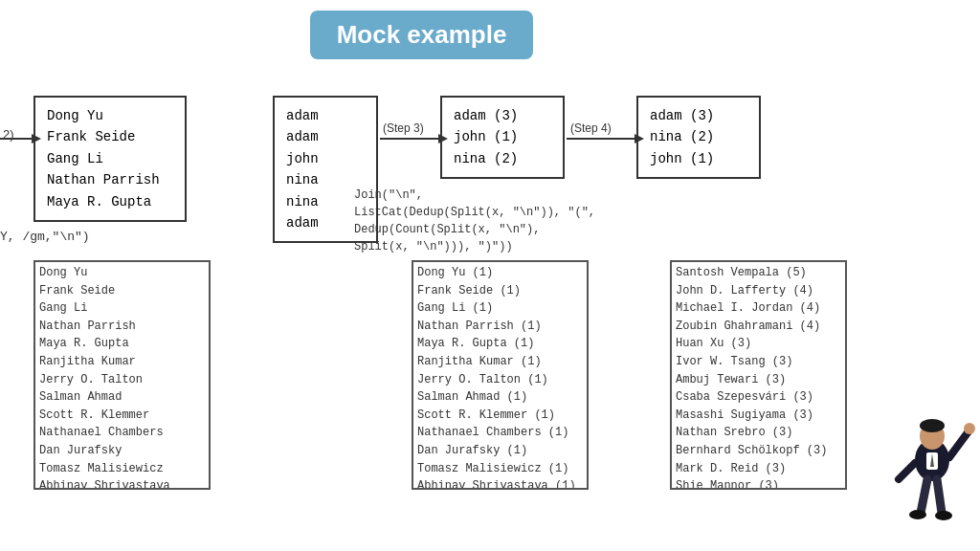  I want to click on list-item: Dan Jurafsky (1), so click(500, 452).